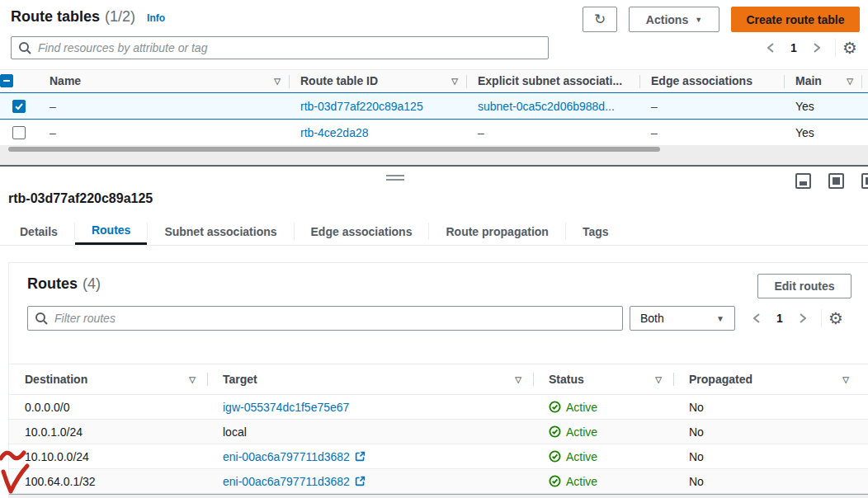 The height and width of the screenshot is (498, 868). Describe the element at coordinates (87, 16) in the screenshot. I see `page-header: Route tables (1/2) Info` at that location.